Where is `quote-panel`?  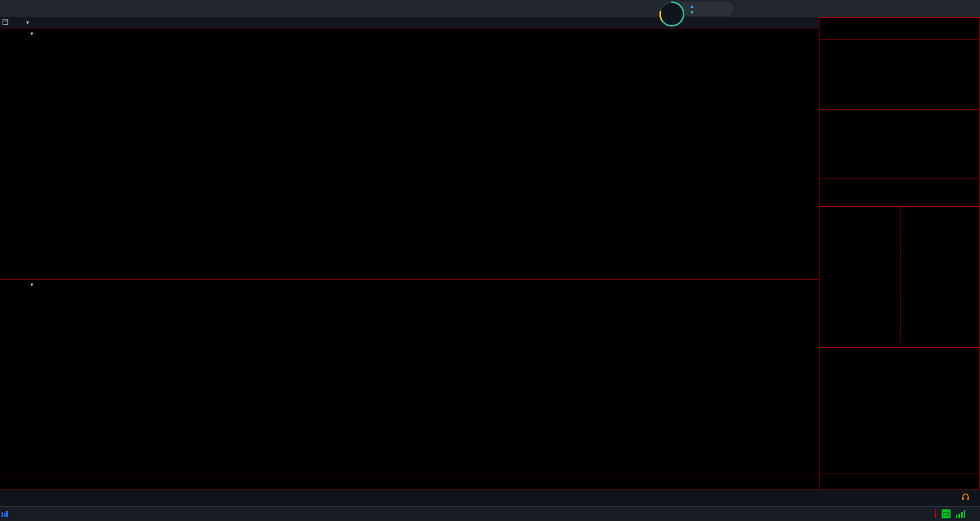
quote-panel is located at coordinates (899, 254).